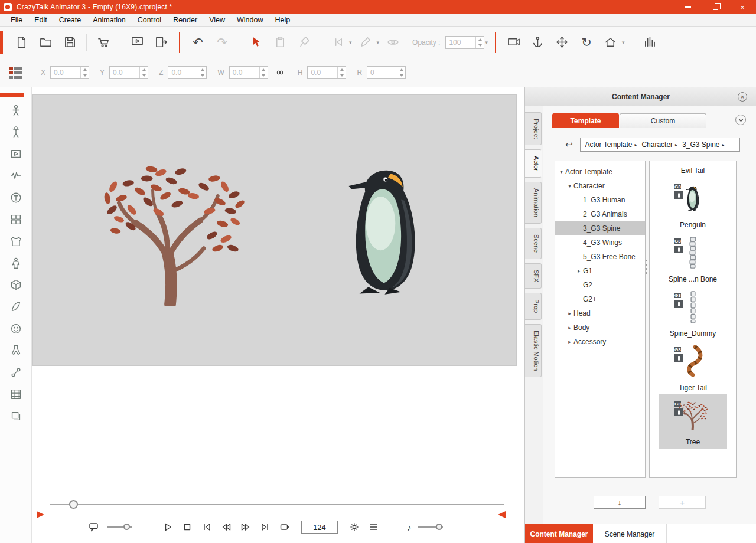  Describe the element at coordinates (374, 527) in the screenshot. I see `timeline-list-button` at that location.